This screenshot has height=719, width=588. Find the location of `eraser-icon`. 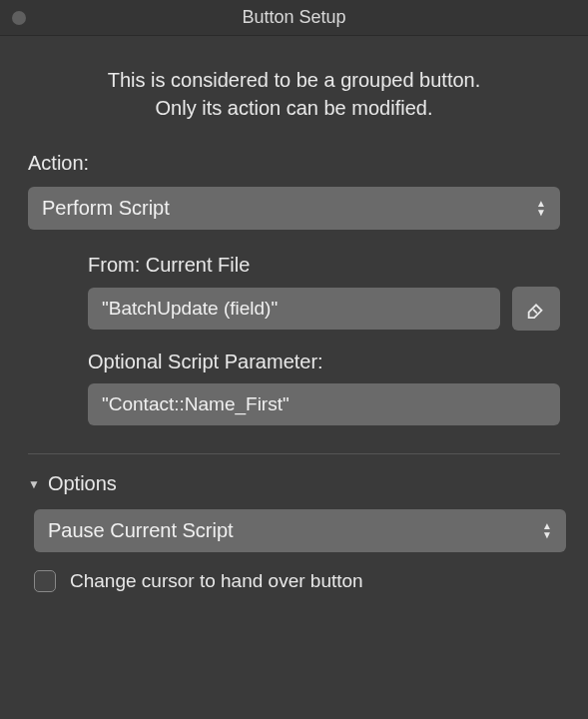

eraser-icon is located at coordinates (536, 309).